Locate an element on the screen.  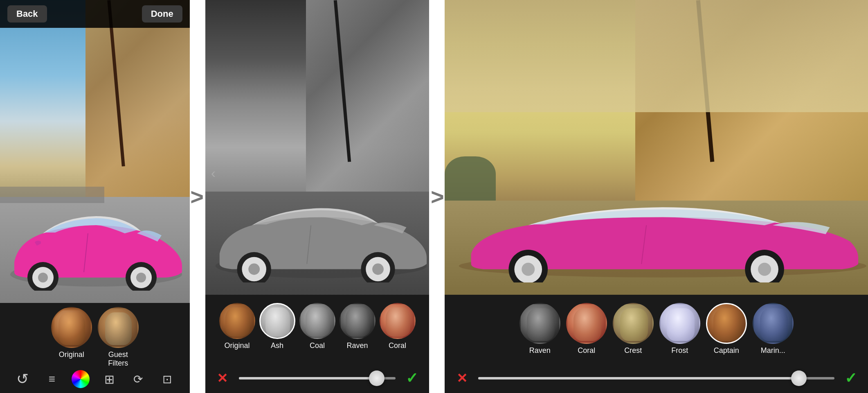
check-icon-3: ✓ is located at coordinates (851, 378).